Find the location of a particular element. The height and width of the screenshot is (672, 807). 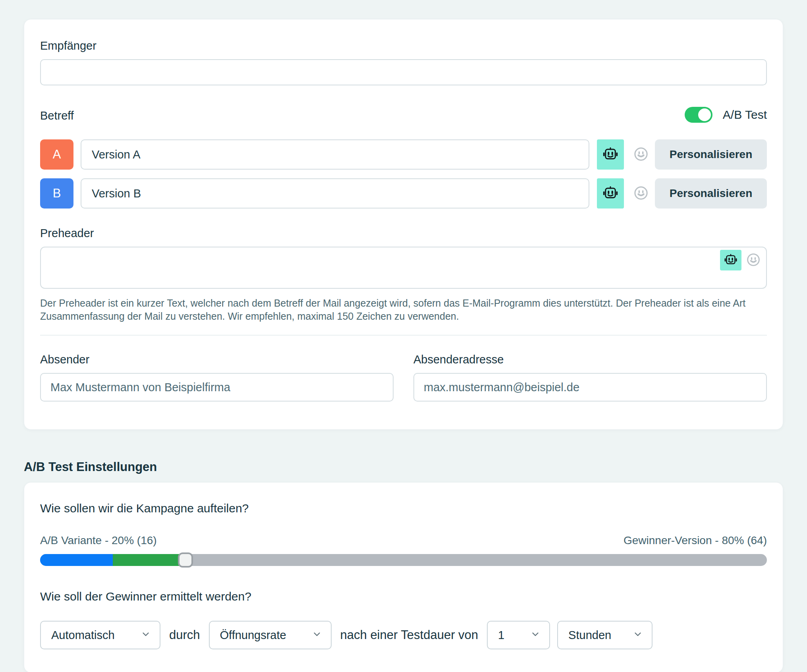

duration-unit-select: Stunden is located at coordinates (605, 635).